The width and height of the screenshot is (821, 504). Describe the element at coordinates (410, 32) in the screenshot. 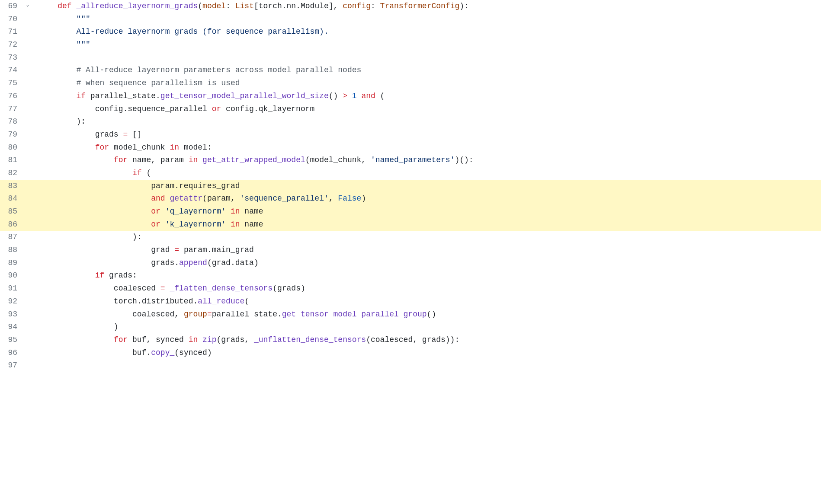

I see `code-line: 71 All-reduce layernorm grads (for seque…` at that location.